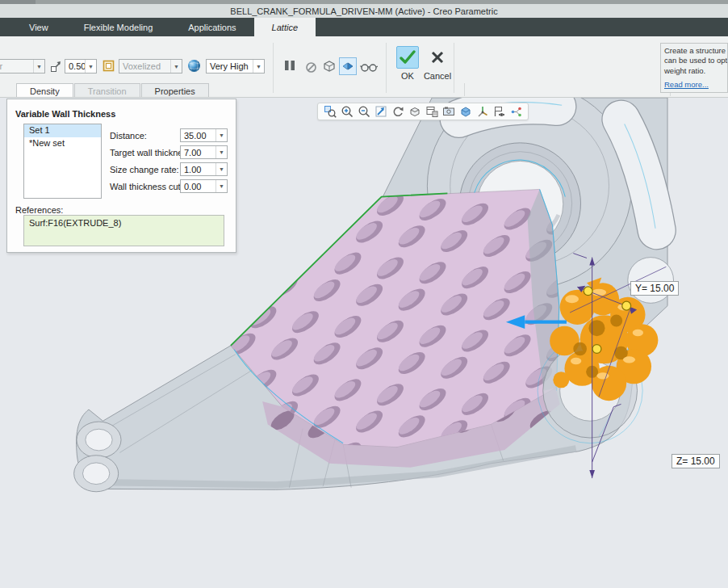 The width and height of the screenshot is (728, 588). What do you see at coordinates (108, 68) in the screenshot?
I see `frame-icon` at bounding box center [108, 68].